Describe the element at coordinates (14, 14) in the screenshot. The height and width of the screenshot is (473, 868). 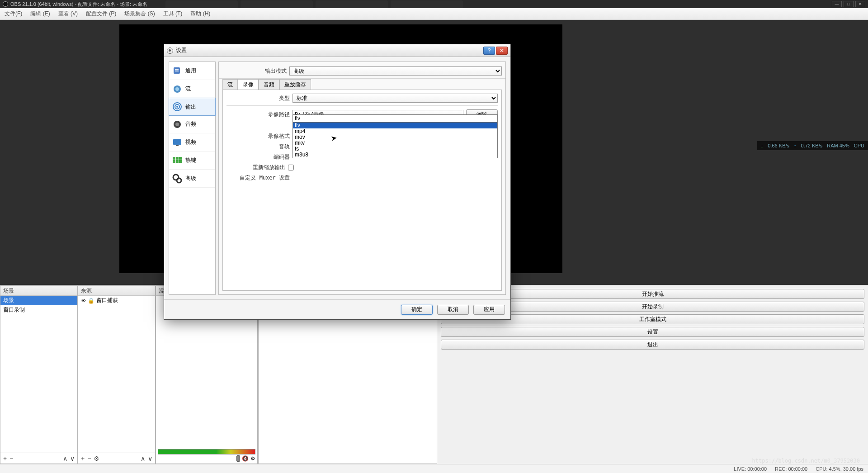
I see `menu-file: 文件(F)` at that location.